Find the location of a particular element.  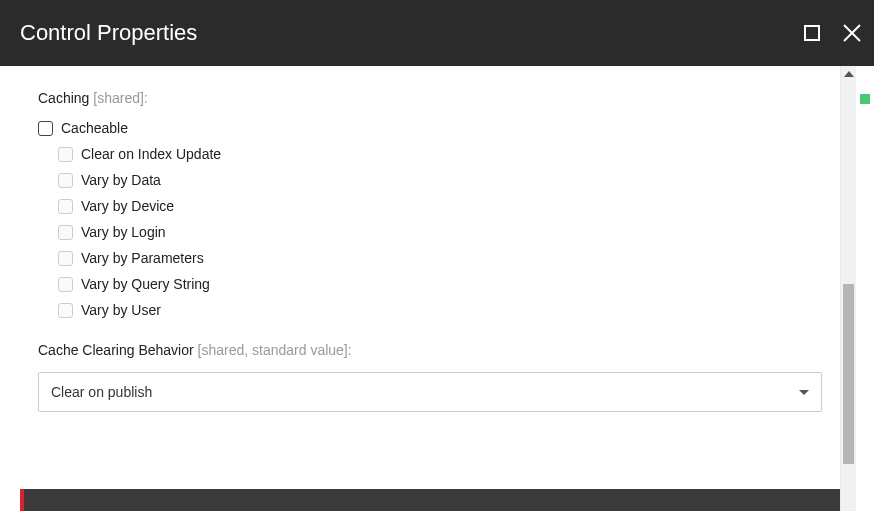

maximize-icon is located at coordinates (812, 33).